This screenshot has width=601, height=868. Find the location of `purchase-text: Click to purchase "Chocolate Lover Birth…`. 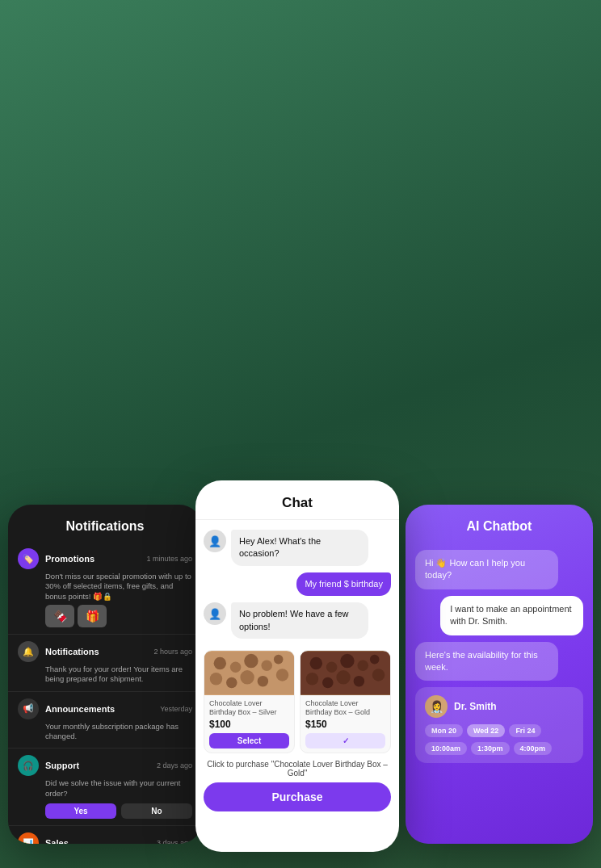

purchase-text: Click to purchase "Chocolate Lover Birth… is located at coordinates (297, 769).